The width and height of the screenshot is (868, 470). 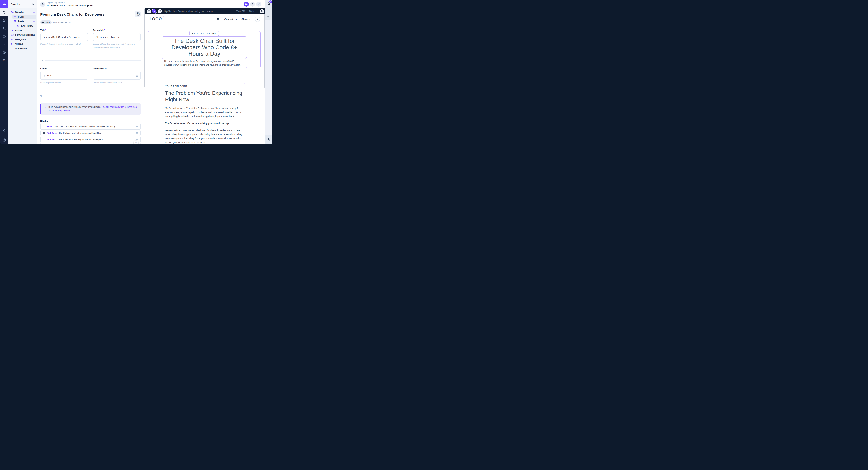 I want to click on search-icon, so click(x=218, y=19).